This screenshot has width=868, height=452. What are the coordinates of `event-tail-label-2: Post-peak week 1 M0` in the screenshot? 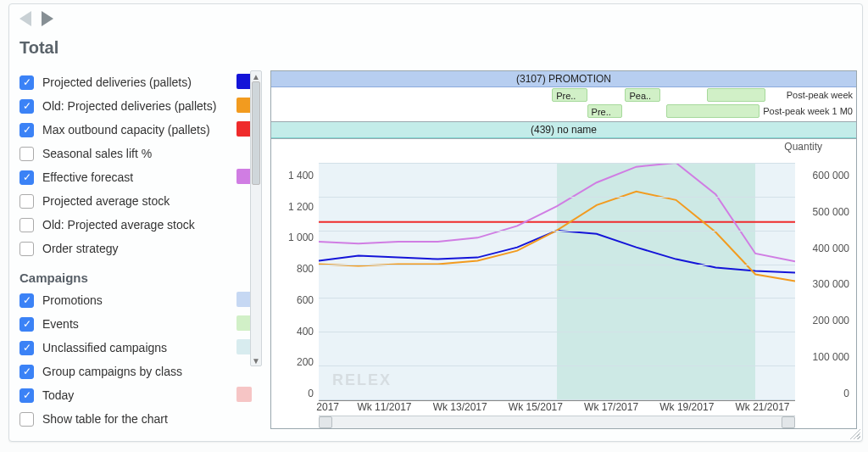 It's located at (808, 111).